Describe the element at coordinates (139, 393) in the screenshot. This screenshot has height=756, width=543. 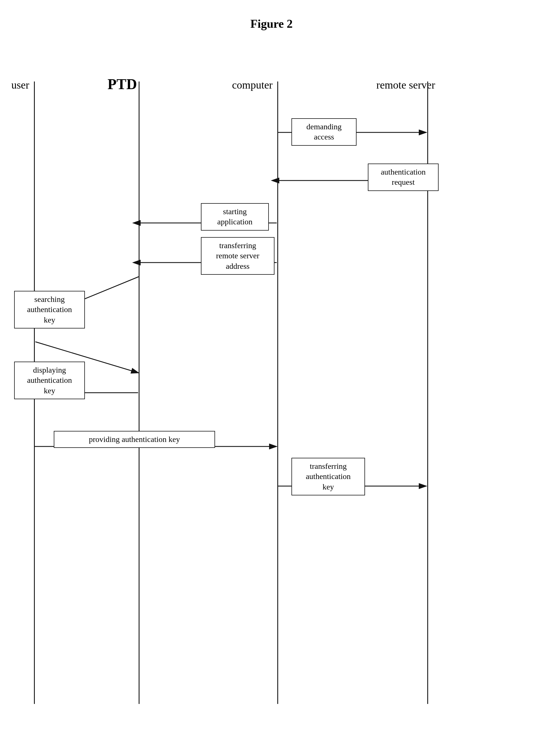
I see `lifeline-ptd` at that location.